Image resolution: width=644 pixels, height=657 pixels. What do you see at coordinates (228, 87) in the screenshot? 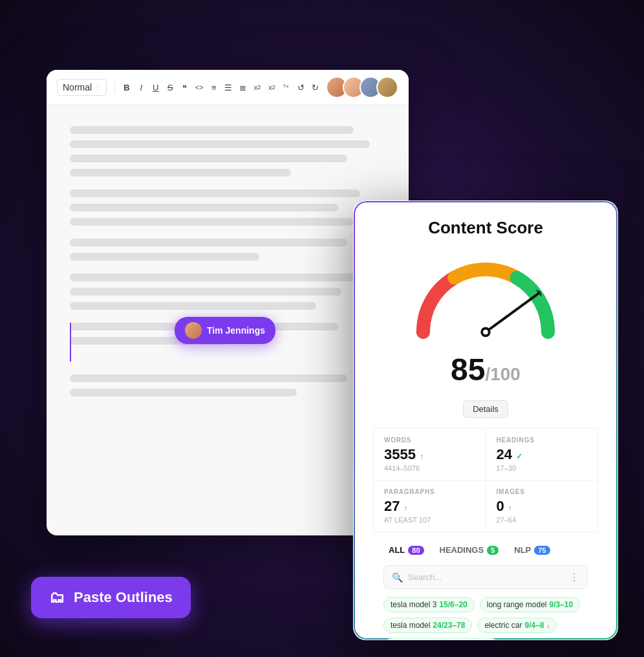
I see `ordered-list-button: ☰` at bounding box center [228, 87].